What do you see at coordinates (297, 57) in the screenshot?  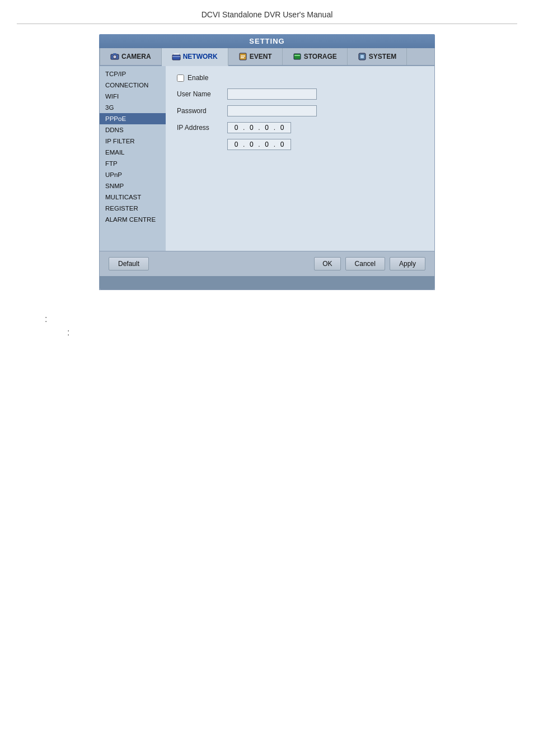 I see `storage-icon` at bounding box center [297, 57].